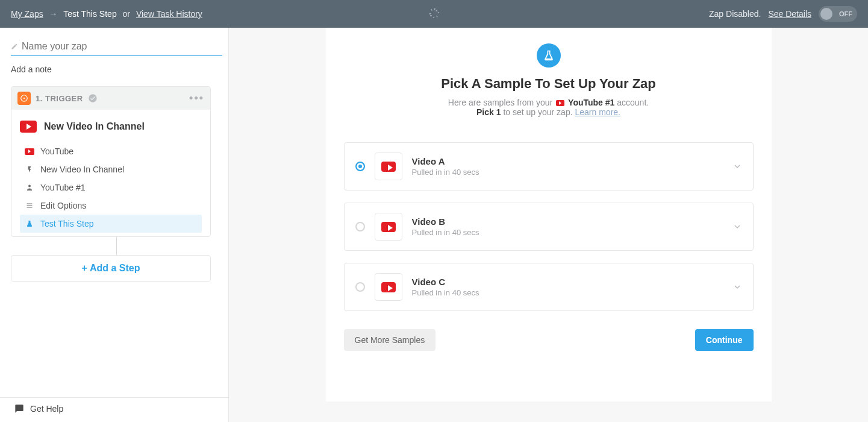 The width and height of the screenshot is (868, 422). I want to click on sample-title: Video A, so click(567, 162).